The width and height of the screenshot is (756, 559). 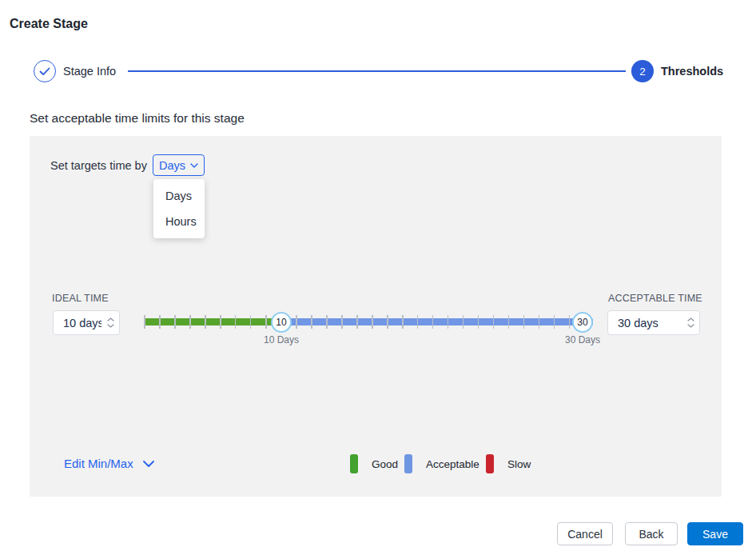 What do you see at coordinates (99, 166) in the screenshot?
I see `set-targets-label: Set targets time by` at bounding box center [99, 166].